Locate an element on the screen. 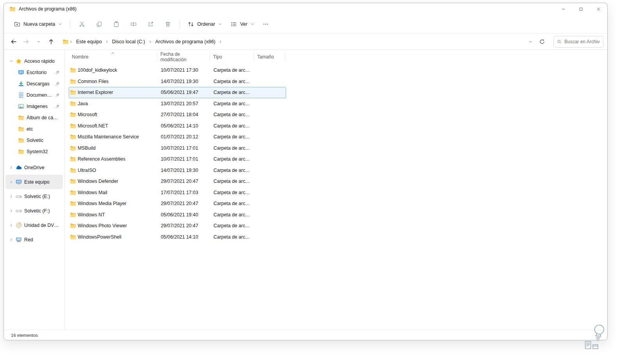 This screenshot has height=361, width=644. sidebar-item-system32: System32 is located at coordinates (34, 151).